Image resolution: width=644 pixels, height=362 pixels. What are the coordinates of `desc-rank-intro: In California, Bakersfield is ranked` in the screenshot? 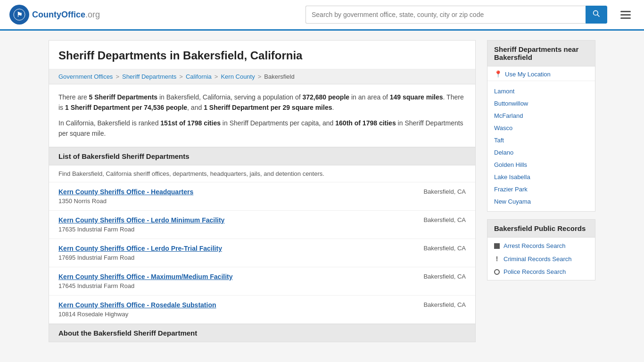 It's located at (109, 123).